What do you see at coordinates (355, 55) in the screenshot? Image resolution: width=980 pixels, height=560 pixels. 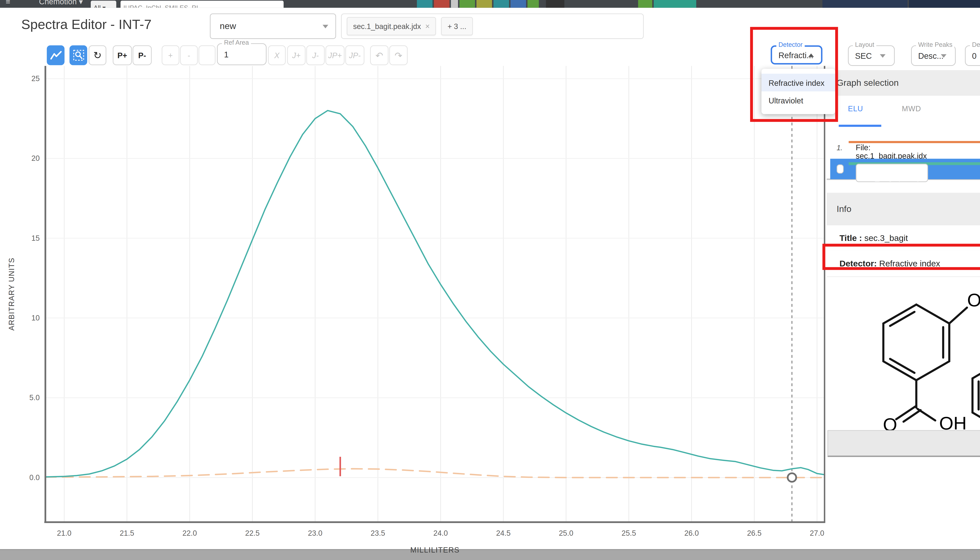 I see `jp-minus-button: JP-` at bounding box center [355, 55].